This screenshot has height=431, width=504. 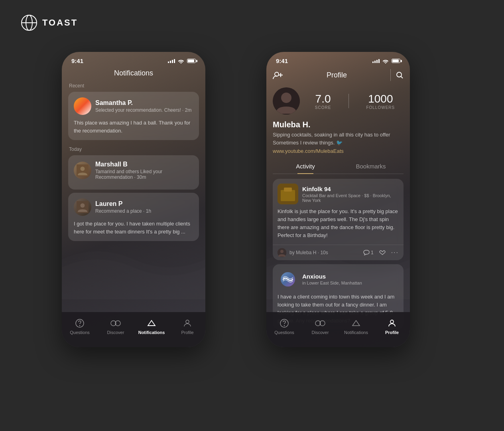 I want to click on notif-samantha-body: This place was amazing I had a ball. Tha…, so click(x=134, y=127).